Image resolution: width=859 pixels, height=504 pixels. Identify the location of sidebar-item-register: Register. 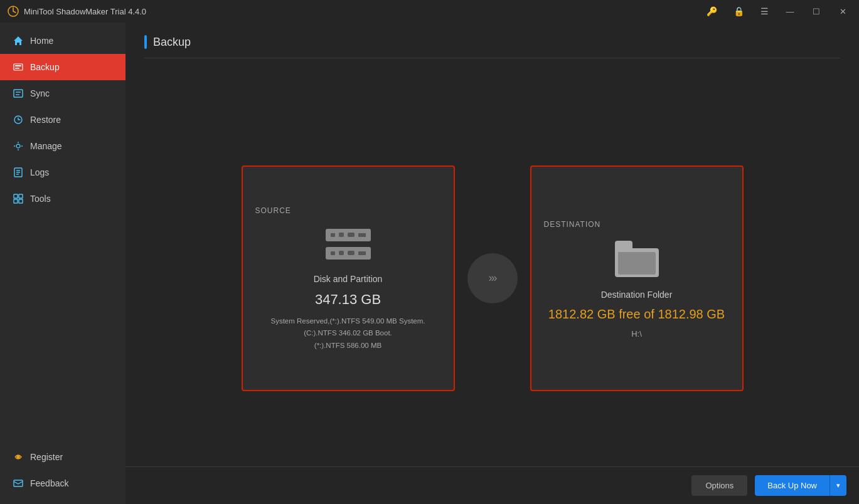
(63, 457).